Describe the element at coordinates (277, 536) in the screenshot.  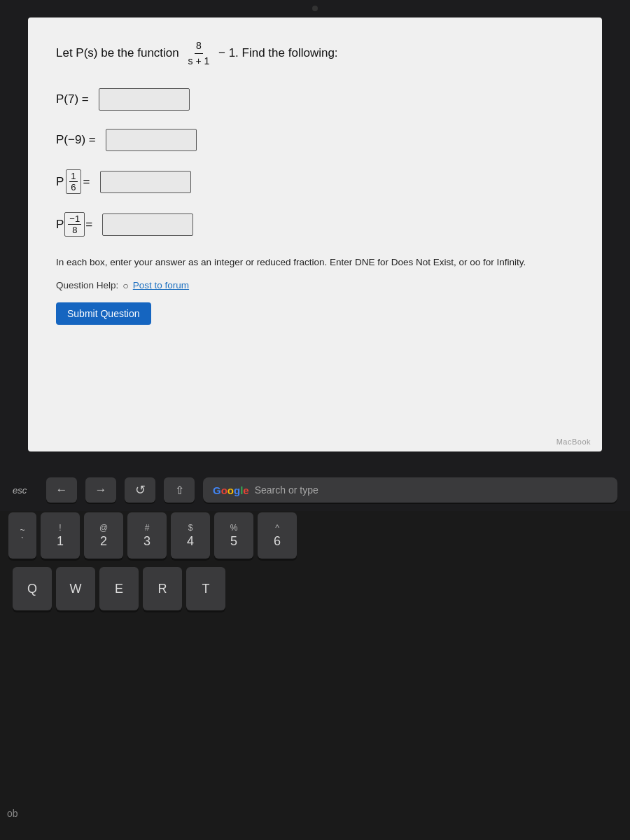
I see `key-6: ^ 6` at that location.